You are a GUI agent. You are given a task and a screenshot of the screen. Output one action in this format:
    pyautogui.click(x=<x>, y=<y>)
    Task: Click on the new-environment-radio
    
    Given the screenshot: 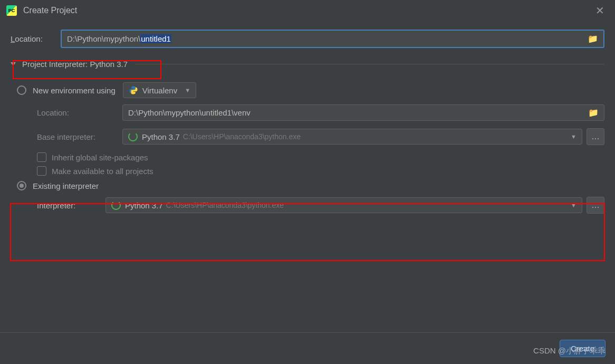 What is the action you would take?
    pyautogui.click(x=22, y=90)
    